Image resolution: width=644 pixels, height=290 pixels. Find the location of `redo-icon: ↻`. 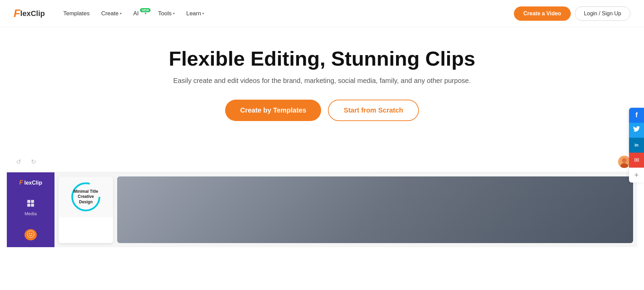

redo-icon: ↻ is located at coordinates (33, 162).